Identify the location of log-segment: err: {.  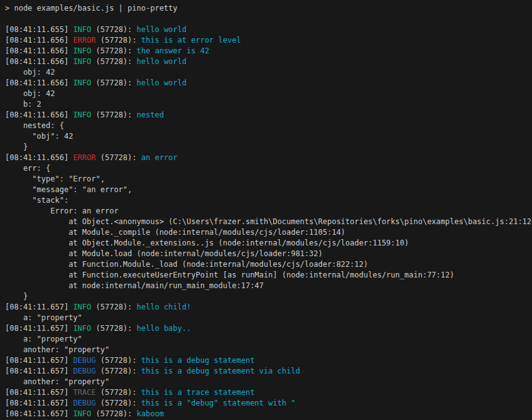
(28, 168).